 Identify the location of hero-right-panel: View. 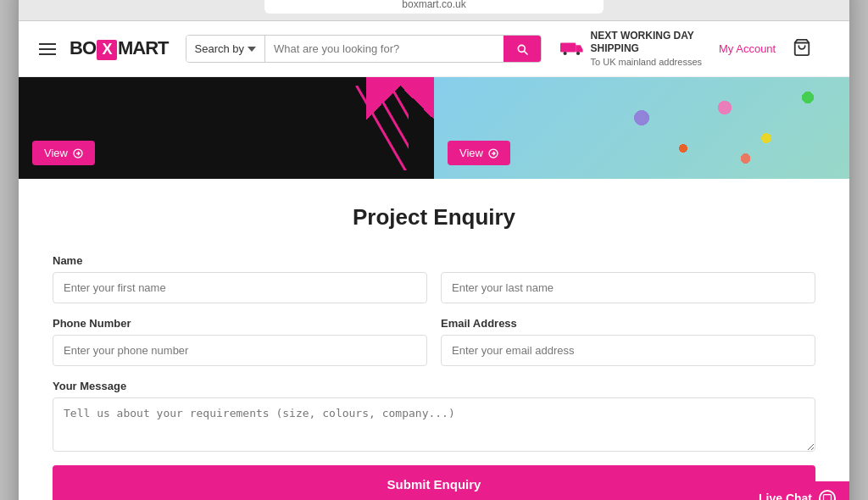
(642, 128).